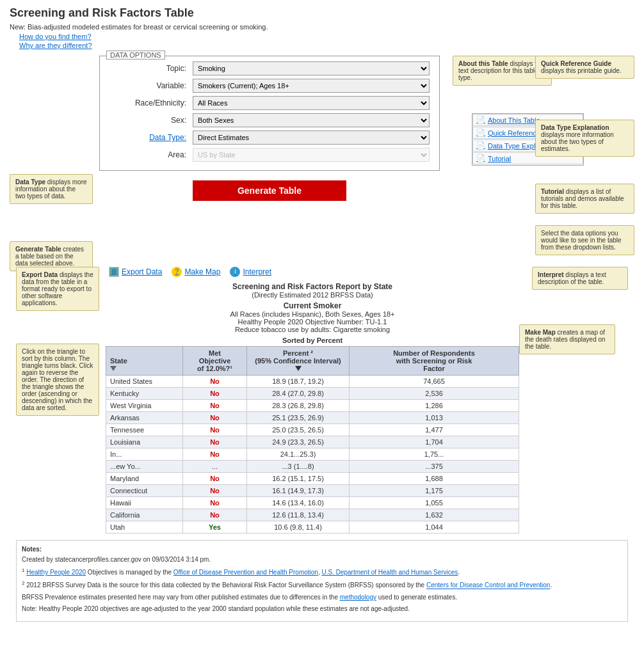  I want to click on cell-state: California, so click(145, 516).